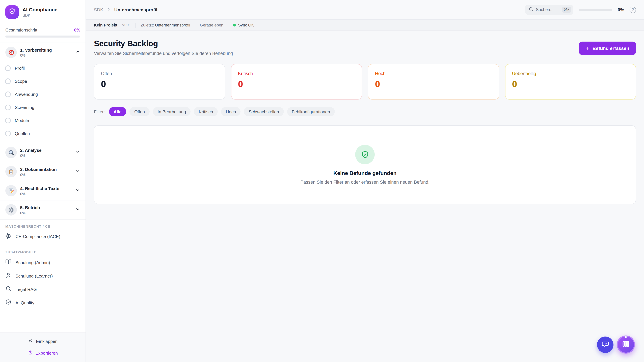 This screenshot has height=362, width=644. I want to click on overall-progress: Gesamtfortschritt 0%, so click(43, 33).